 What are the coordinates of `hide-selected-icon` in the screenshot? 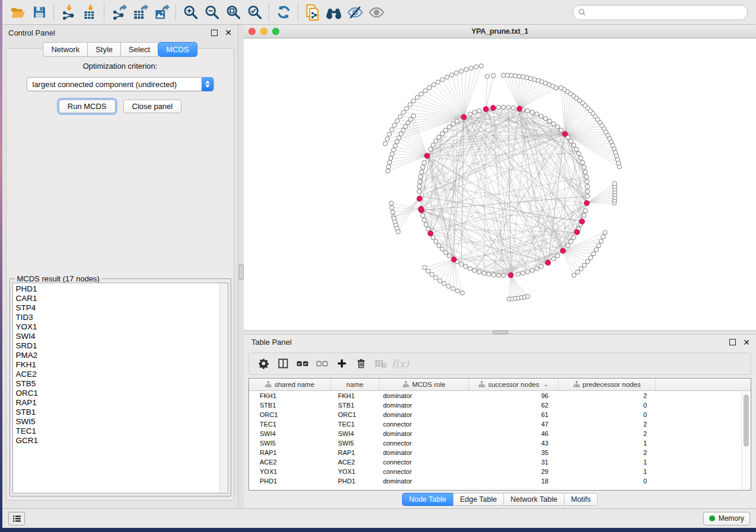 It's located at (355, 12).